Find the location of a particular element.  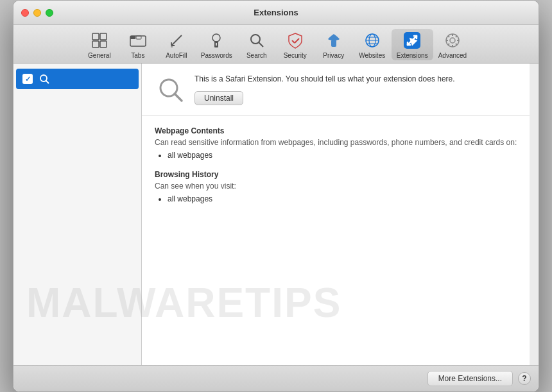

toolbar-item-security: Security is located at coordinates (295, 45).